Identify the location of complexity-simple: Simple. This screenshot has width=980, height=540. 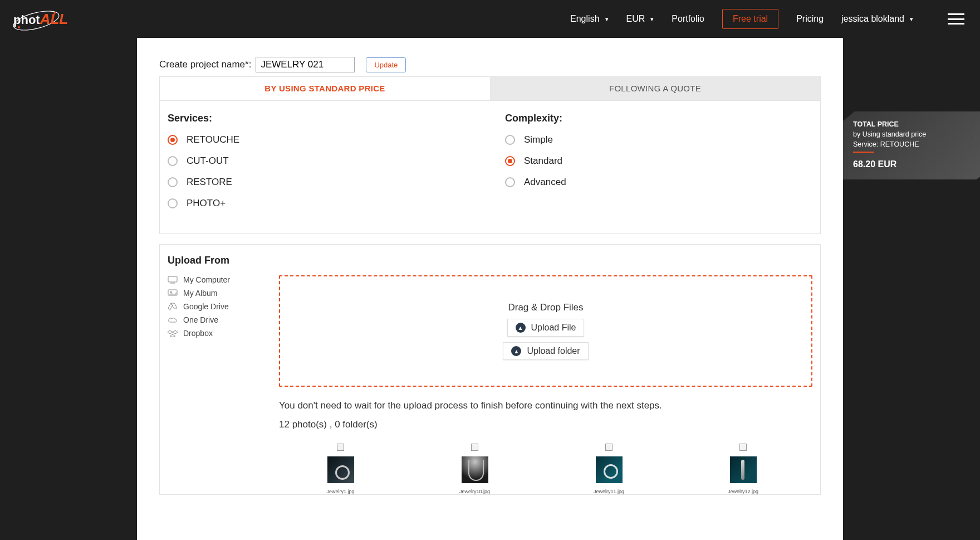
(657, 140).